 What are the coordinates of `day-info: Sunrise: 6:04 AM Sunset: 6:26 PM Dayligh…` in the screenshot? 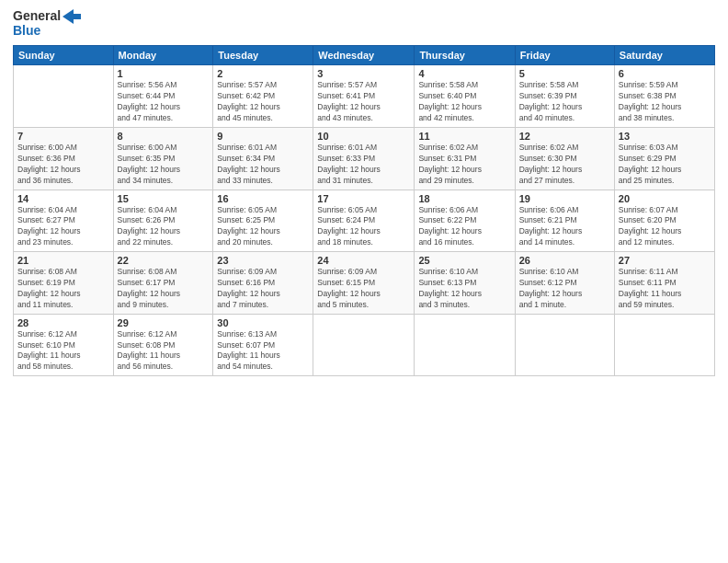 It's located at (164, 227).